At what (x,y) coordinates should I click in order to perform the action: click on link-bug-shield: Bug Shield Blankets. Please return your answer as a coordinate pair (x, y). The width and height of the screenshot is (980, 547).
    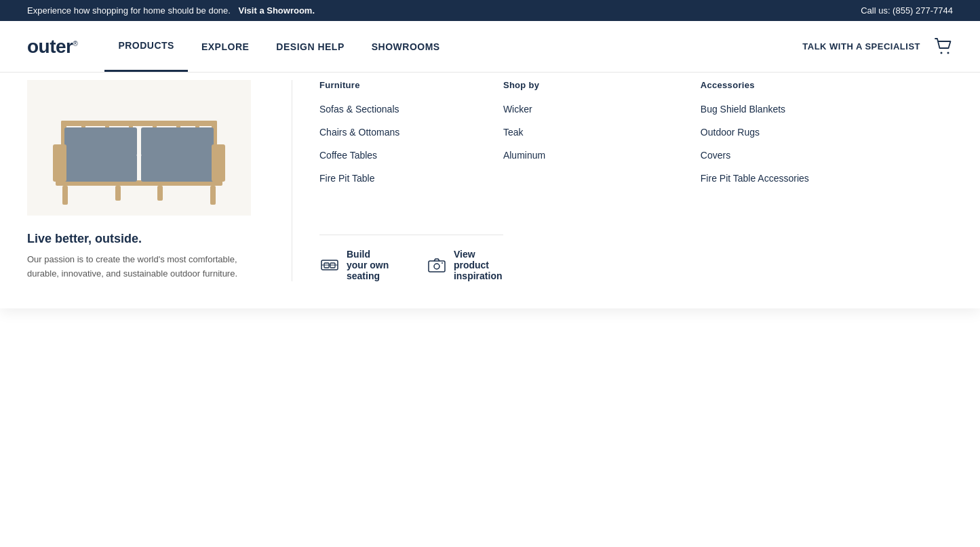
    Looking at the image, I should click on (820, 109).